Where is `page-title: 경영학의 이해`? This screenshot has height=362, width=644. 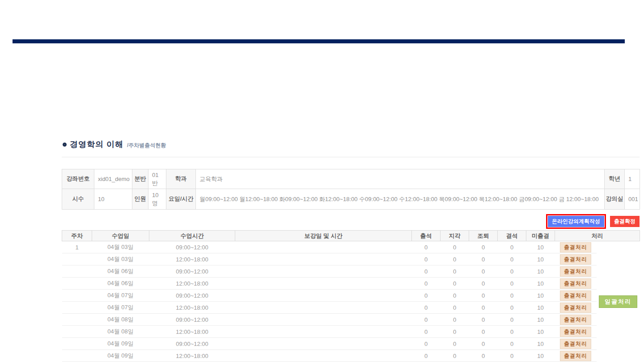
page-title: 경영학의 이해 is located at coordinates (97, 144).